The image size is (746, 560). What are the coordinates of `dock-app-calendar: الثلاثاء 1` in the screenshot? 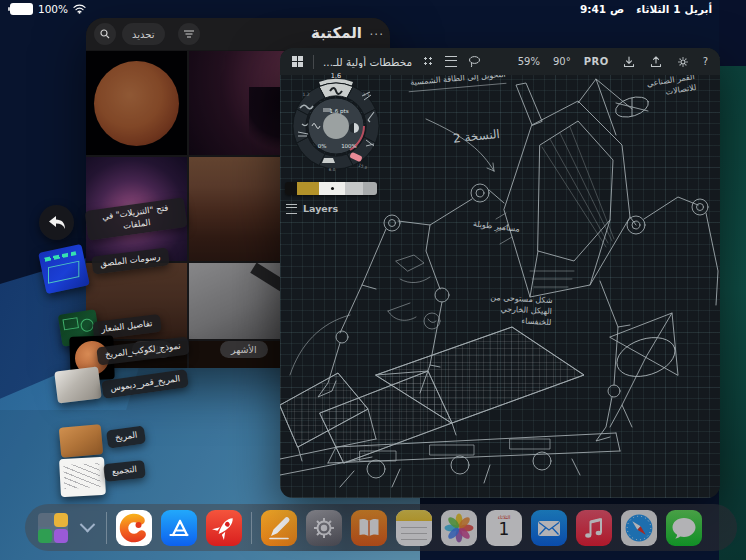 It's located at (504, 528).